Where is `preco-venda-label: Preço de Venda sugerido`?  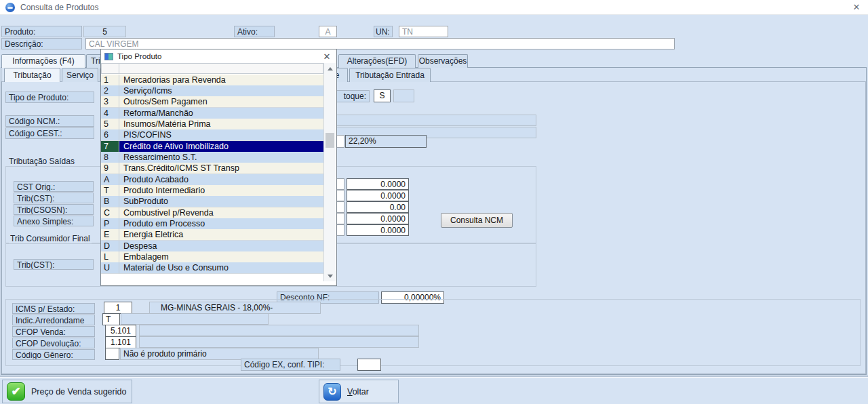
preco-venda-label: Preço de Venda sugerido is located at coordinates (79, 392).